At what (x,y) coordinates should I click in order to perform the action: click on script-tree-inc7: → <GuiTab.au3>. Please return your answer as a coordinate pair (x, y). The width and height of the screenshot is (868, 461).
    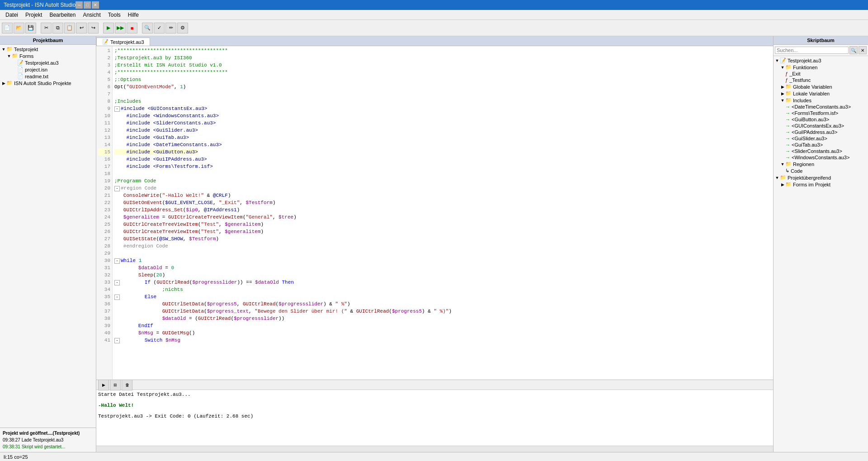
    Looking at the image, I should click on (821, 145).